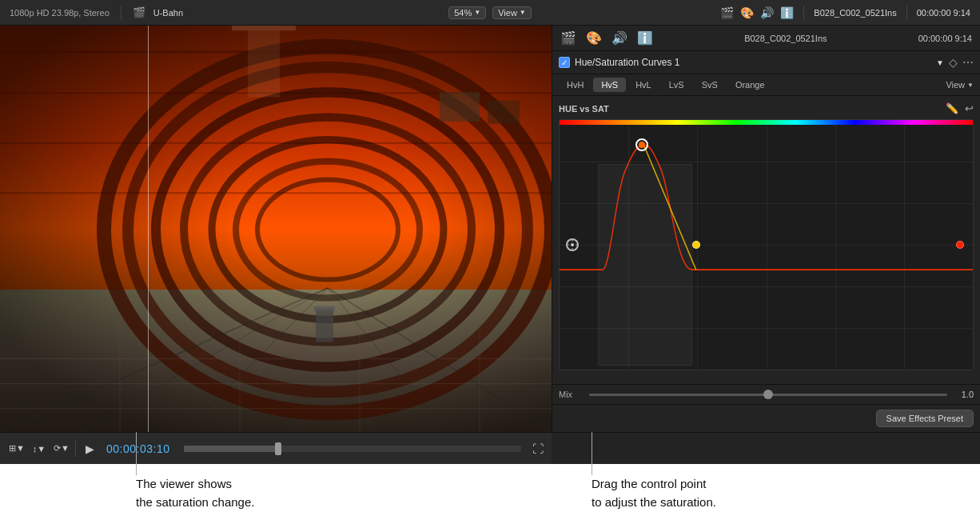 The width and height of the screenshot is (980, 528). What do you see at coordinates (594, 38) in the screenshot?
I see `insp-panel-palette-icon: 🎨` at bounding box center [594, 38].